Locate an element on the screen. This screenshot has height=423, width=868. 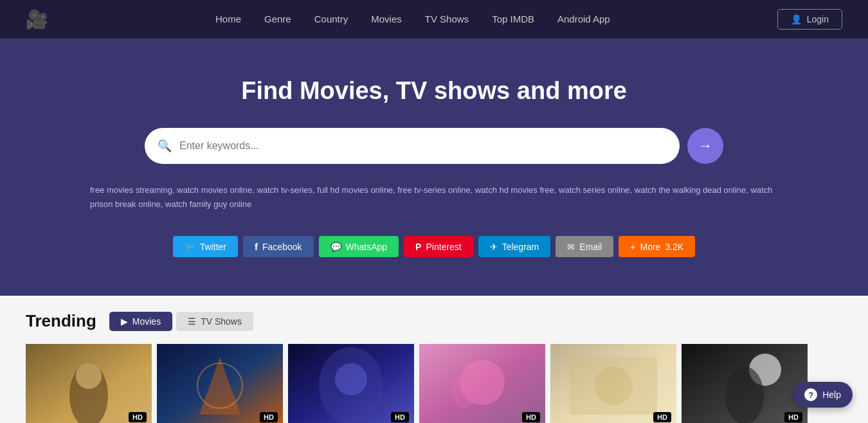
hd-badge-1: HD is located at coordinates (138, 417).